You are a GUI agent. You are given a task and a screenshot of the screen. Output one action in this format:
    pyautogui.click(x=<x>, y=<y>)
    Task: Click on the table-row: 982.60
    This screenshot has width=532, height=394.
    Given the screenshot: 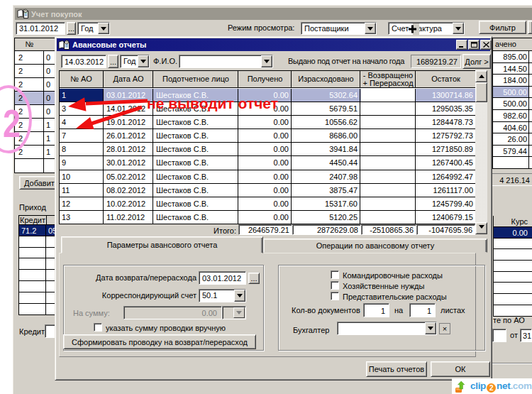 What is the action you would take?
    pyautogui.click(x=512, y=116)
    